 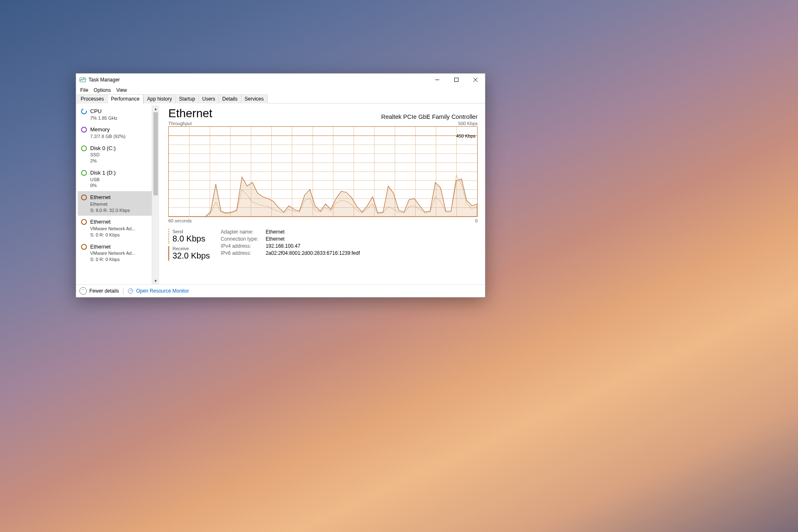 I want to click on open-resource-monitor-link: Open Resource Monitor, so click(x=158, y=291).